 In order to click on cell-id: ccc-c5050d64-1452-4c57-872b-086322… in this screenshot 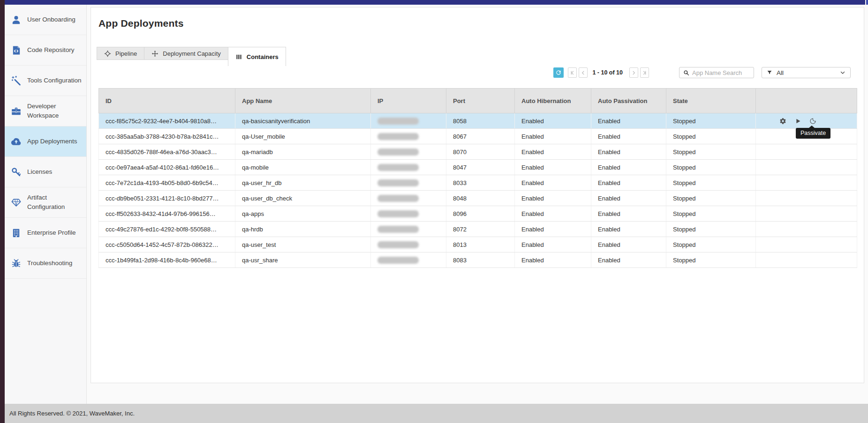, I will do `click(167, 245)`.